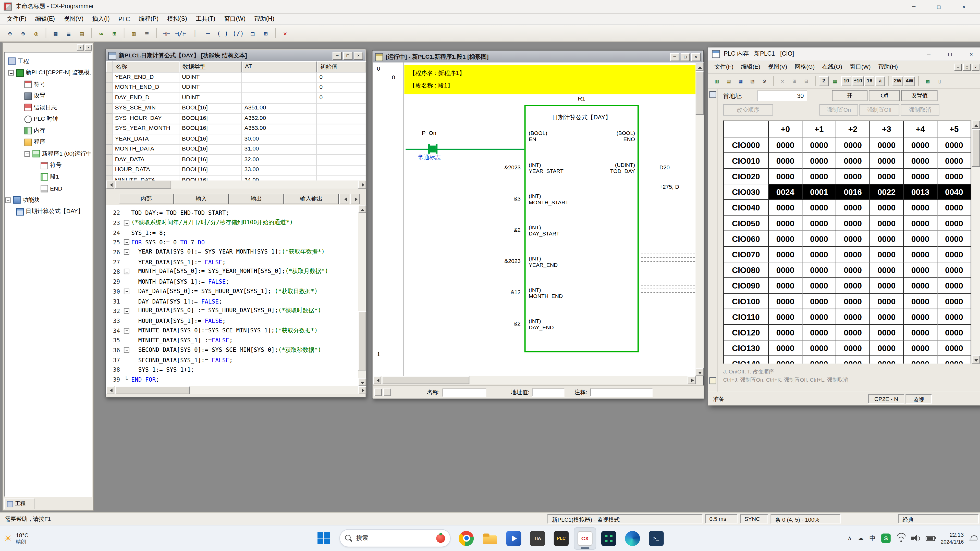 The height and width of the screenshot is (551, 980). What do you see at coordinates (585, 538) in the screenshot?
I see `taskbar-app-cx-programmer: CX` at bounding box center [585, 538].